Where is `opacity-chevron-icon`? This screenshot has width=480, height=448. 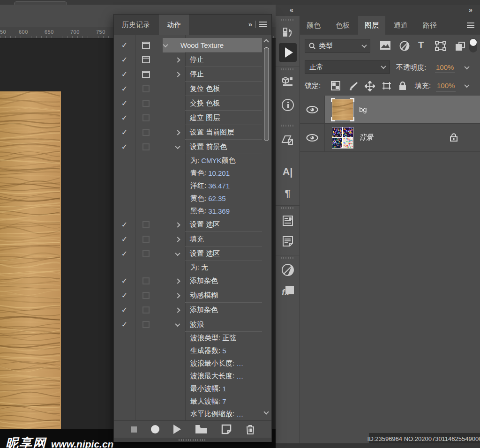
opacity-chevron-icon is located at coordinates (467, 67).